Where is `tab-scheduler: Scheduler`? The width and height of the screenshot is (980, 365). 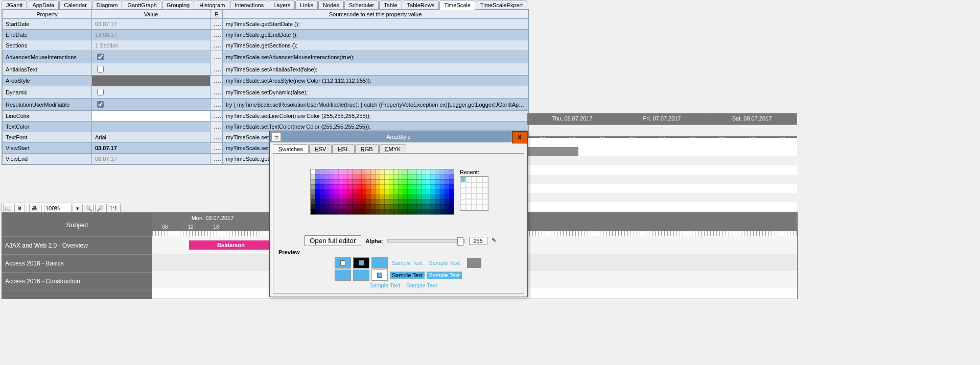
tab-scheduler: Scheduler is located at coordinates (362, 5).